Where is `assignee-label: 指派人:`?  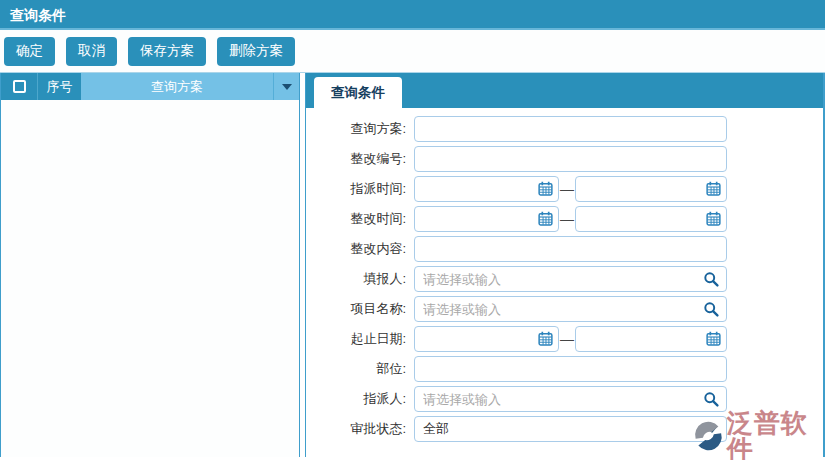 assignee-label: 指派人: is located at coordinates (356, 399).